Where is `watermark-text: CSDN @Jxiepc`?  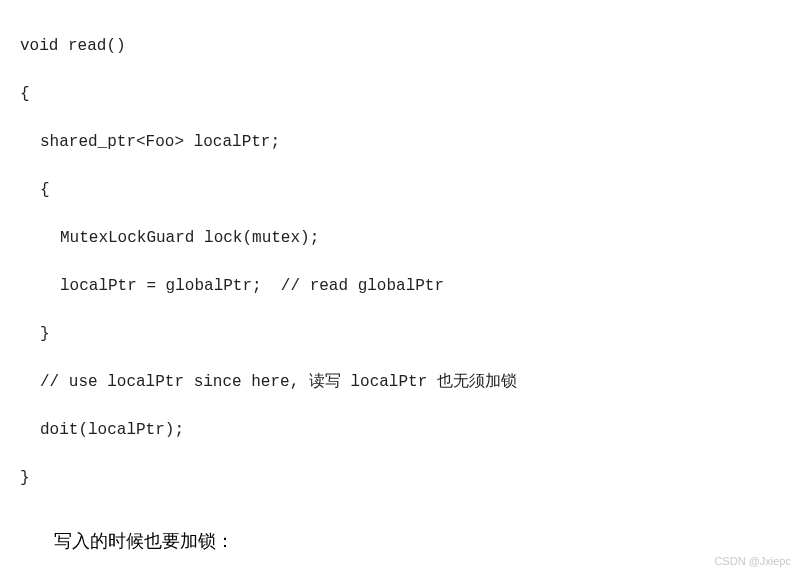
watermark-text: CSDN @Jxiepc is located at coordinates (752, 562).